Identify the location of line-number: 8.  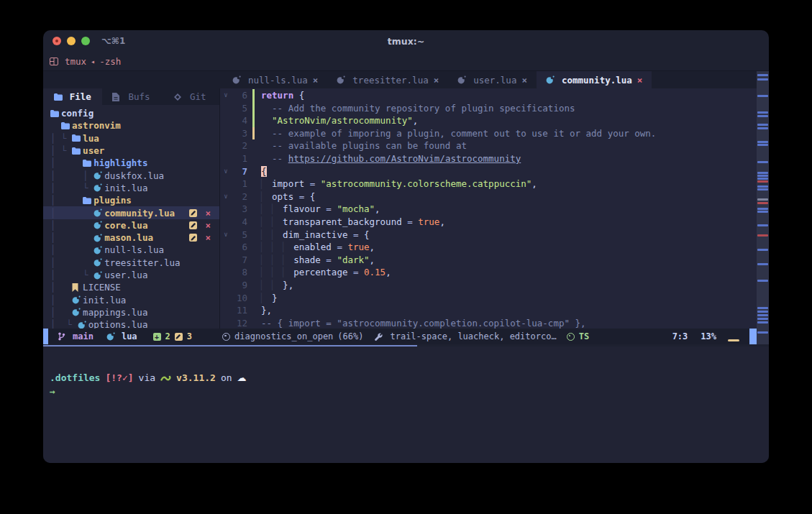
(242, 272).